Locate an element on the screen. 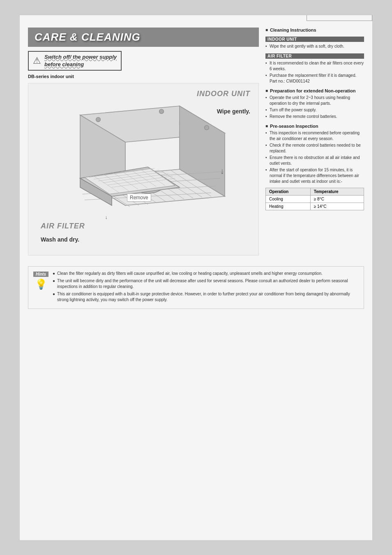 Image resolution: width=392 pixels, height=555 pixels. list-item: Ensure there is no obstruction at all ai… is located at coordinates (315, 161).